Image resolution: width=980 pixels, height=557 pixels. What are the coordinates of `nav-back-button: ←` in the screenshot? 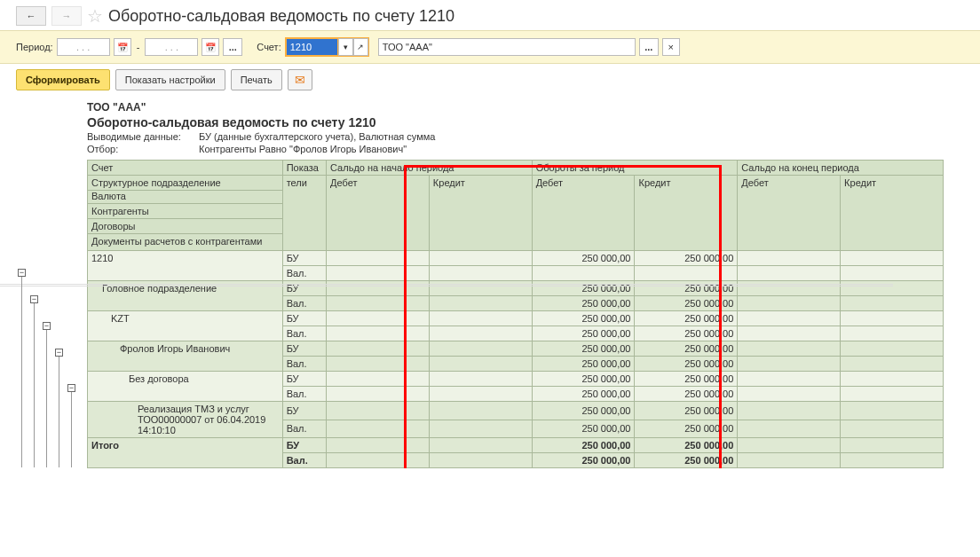 It's located at (31, 16).